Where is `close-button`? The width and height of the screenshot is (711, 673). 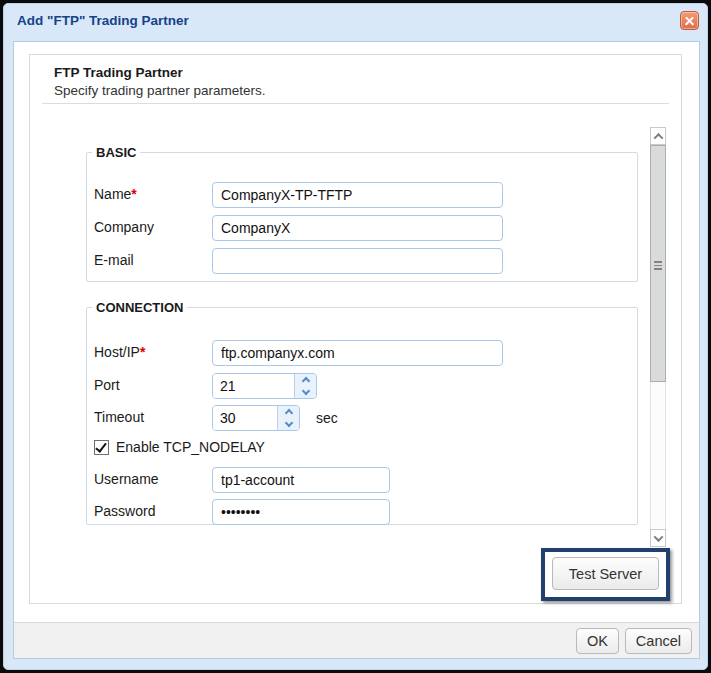
close-button is located at coordinates (690, 20).